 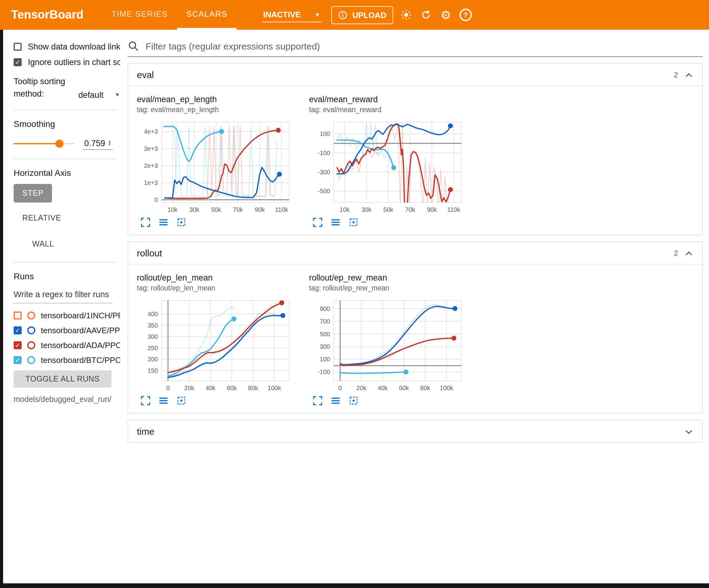 I want to click on smoothing-value-input: 0.759 ▲▼, so click(x=98, y=143).